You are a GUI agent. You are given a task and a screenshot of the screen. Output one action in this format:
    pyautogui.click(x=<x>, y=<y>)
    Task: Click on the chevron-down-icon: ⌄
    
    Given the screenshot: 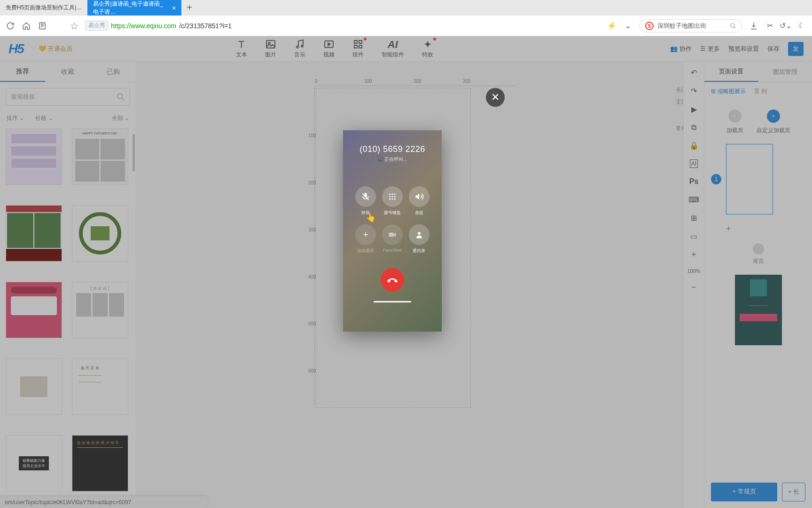 What is the action you would take?
    pyautogui.click(x=628, y=26)
    